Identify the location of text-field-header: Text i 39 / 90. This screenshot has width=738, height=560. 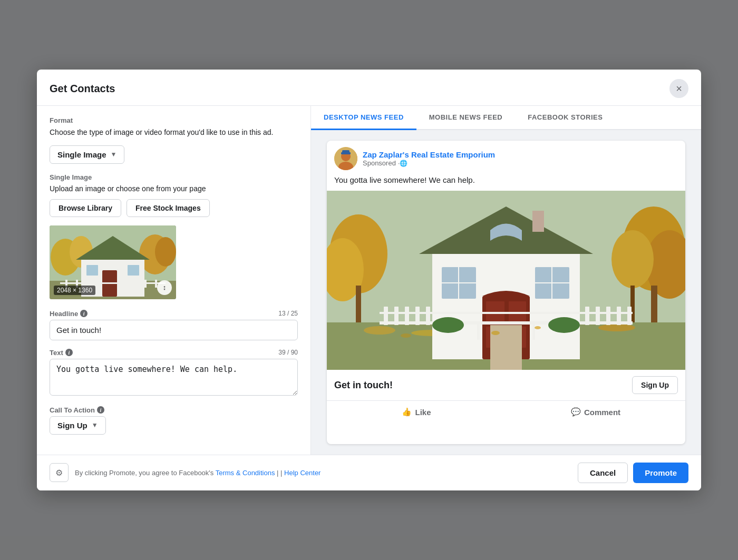
(174, 353).